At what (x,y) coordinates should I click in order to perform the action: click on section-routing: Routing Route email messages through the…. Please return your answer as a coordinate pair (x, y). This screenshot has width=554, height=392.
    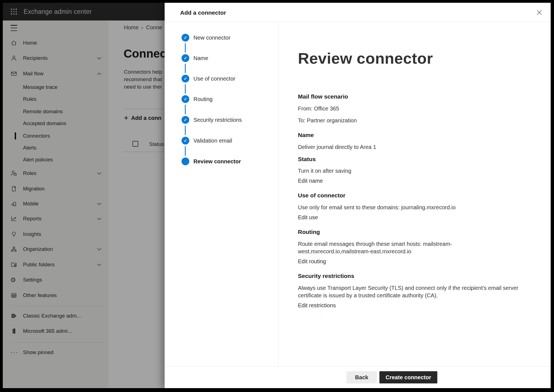
    Looking at the image, I should click on (409, 247).